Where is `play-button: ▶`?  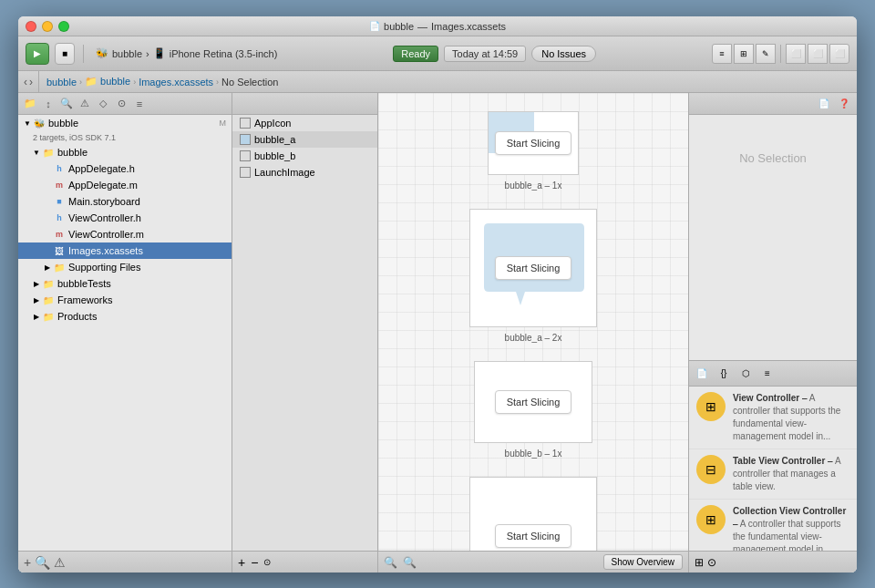
play-button: ▶ is located at coordinates (37, 54).